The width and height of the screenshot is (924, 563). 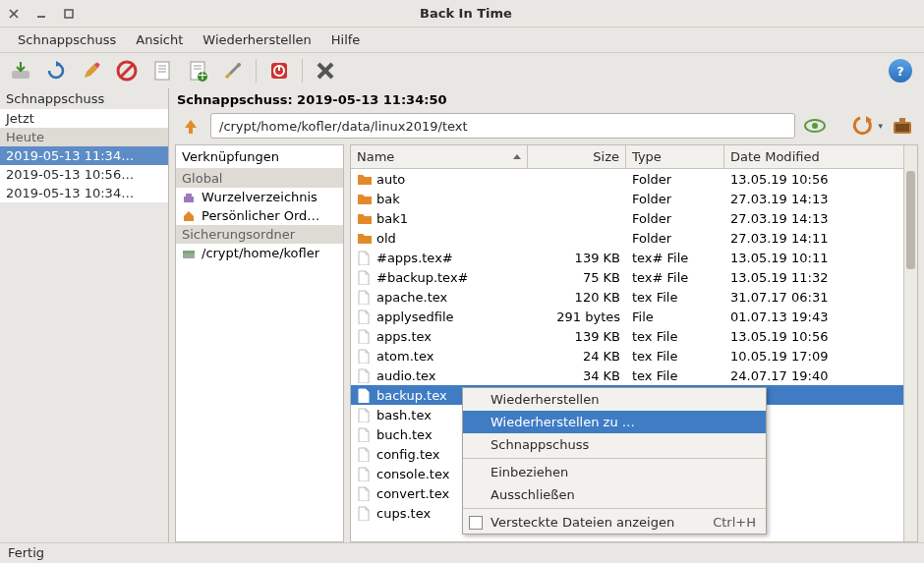 I want to click on remove-button, so click(x=127, y=71).